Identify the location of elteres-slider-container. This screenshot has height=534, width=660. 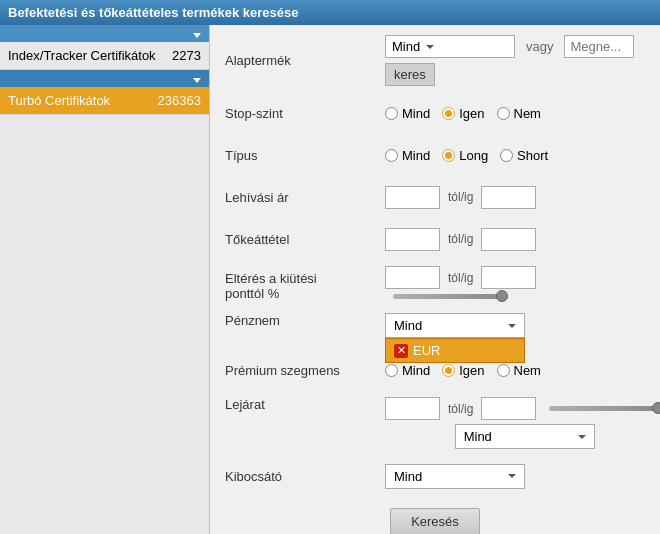
(450, 296).